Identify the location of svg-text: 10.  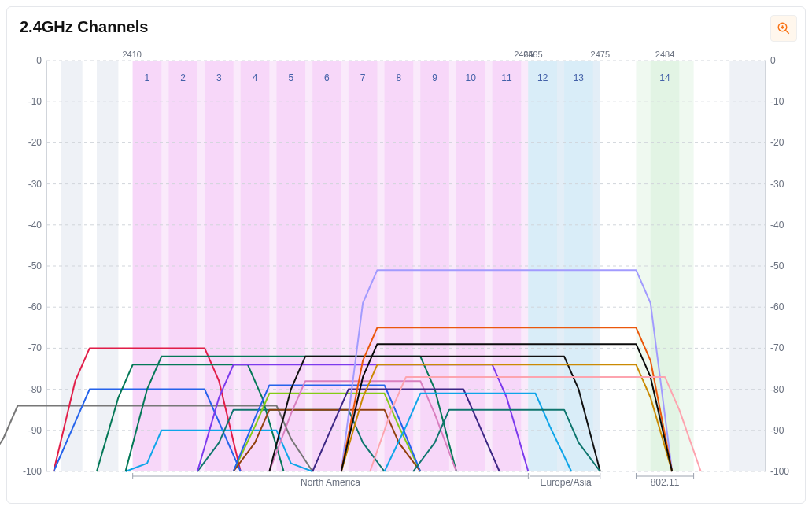
(471, 78).